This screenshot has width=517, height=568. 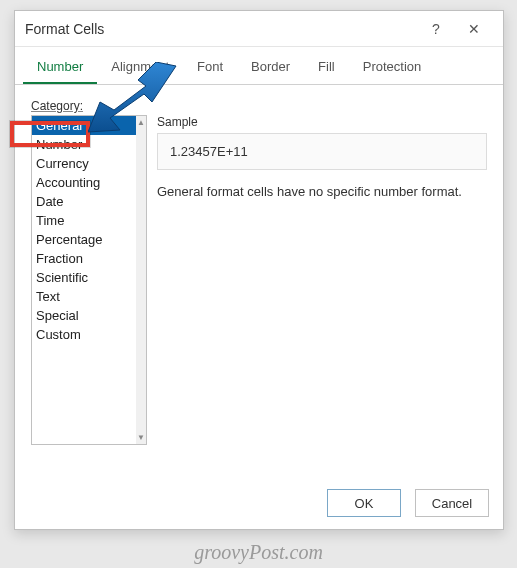 I want to click on category-item-percentage: Percentage, so click(x=84, y=240).